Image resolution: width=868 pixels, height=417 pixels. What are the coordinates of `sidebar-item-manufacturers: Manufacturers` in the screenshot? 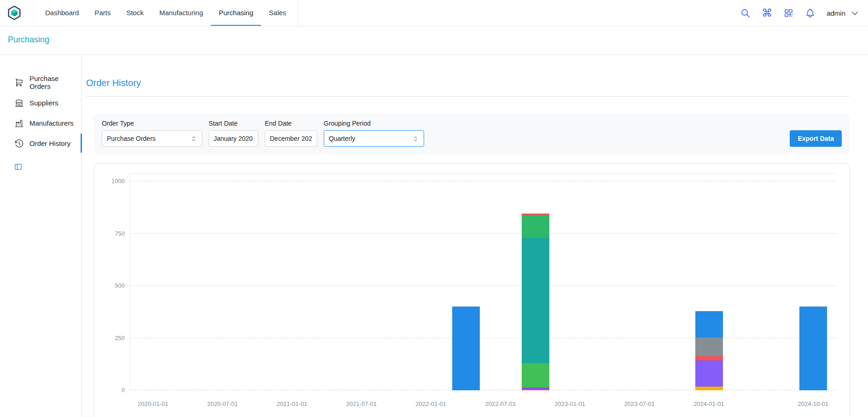 It's located at (41, 123).